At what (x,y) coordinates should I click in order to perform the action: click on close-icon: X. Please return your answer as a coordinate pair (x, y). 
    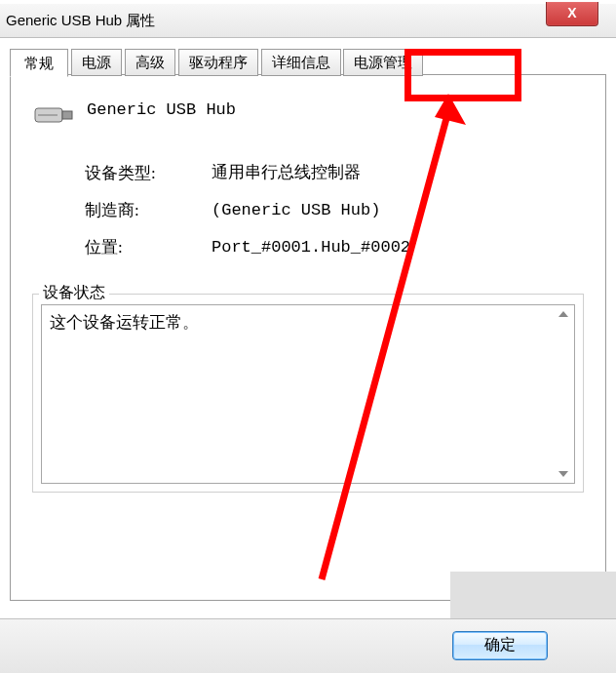
    Looking at the image, I should click on (571, 13).